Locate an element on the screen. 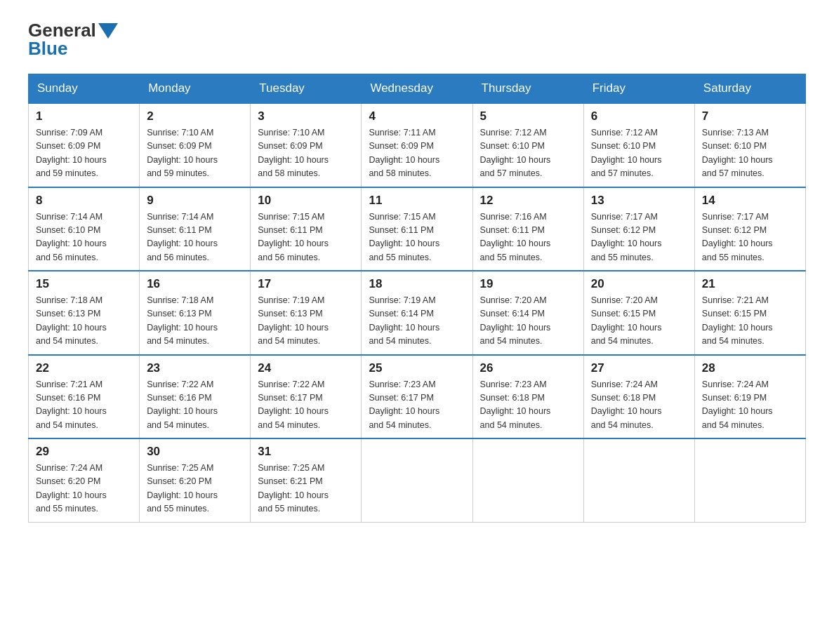  calendar-cell: 15Sunrise: 7:18 AMSunset: 6:13 PMDayligh… is located at coordinates (84, 313).